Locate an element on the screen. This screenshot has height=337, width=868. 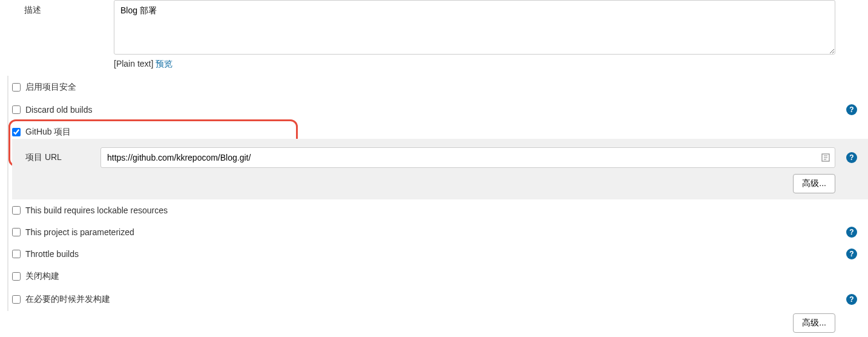
github-project-checkbox is located at coordinates (16, 132).